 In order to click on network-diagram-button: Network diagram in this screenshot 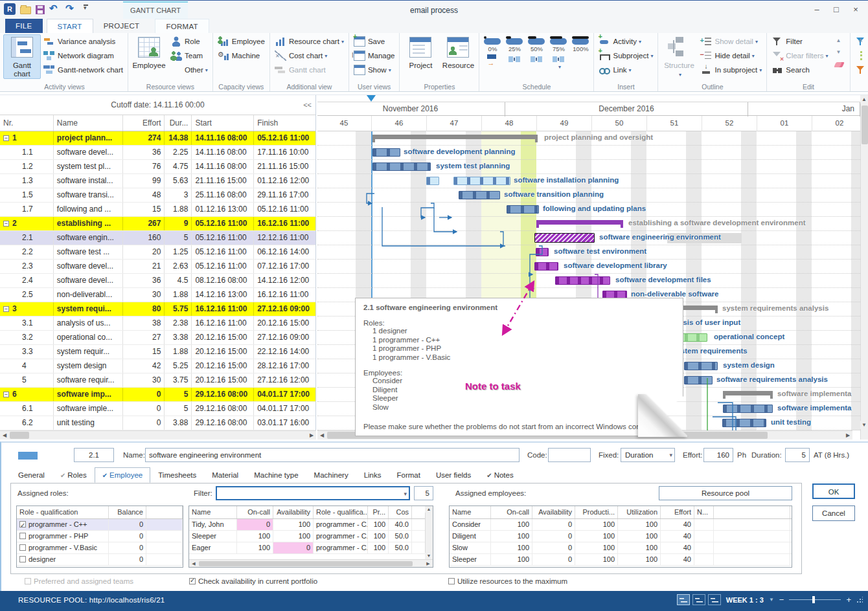, I will do `click(83, 56)`.